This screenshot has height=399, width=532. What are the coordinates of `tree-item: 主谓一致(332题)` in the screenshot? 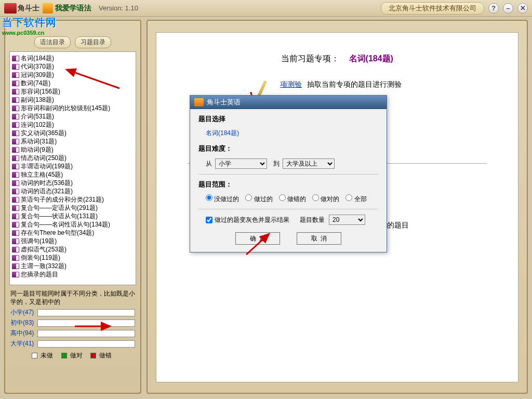 It's located at (73, 266).